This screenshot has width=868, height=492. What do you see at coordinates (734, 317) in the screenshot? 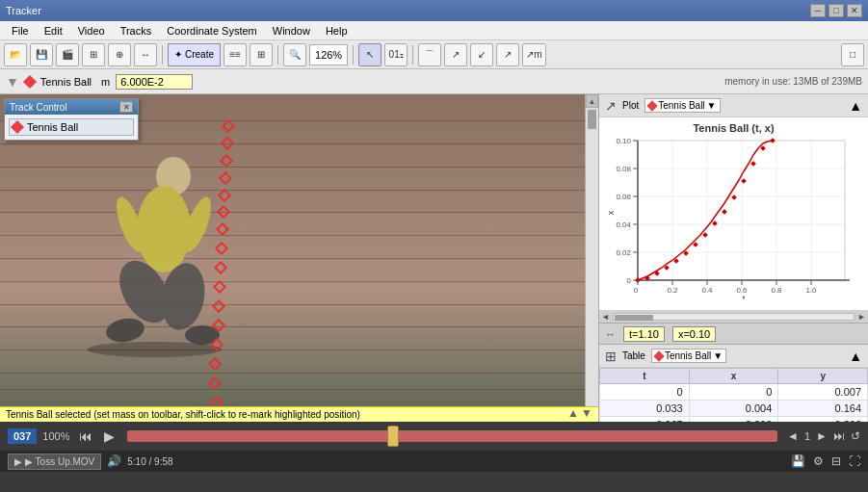
I see `chart-scrollbar: ◄ ►` at bounding box center [734, 317].